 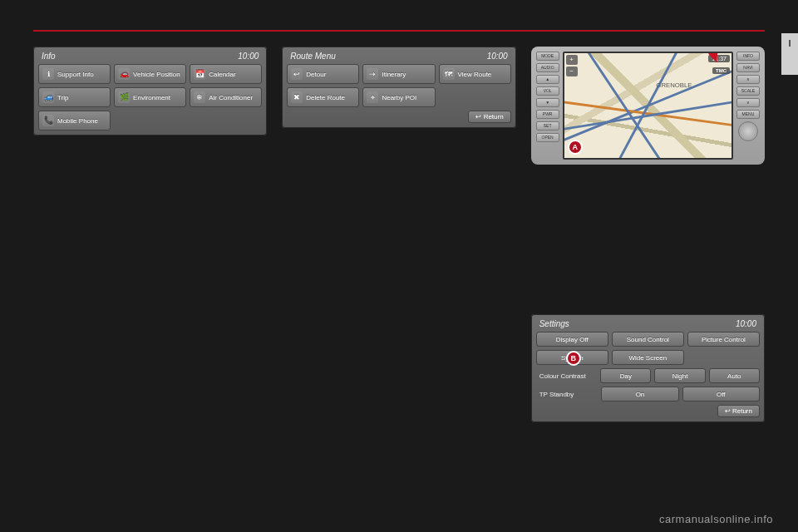 What do you see at coordinates (567, 376) in the screenshot?
I see `colour-contrast-label: Colour Contrast` at bounding box center [567, 376].